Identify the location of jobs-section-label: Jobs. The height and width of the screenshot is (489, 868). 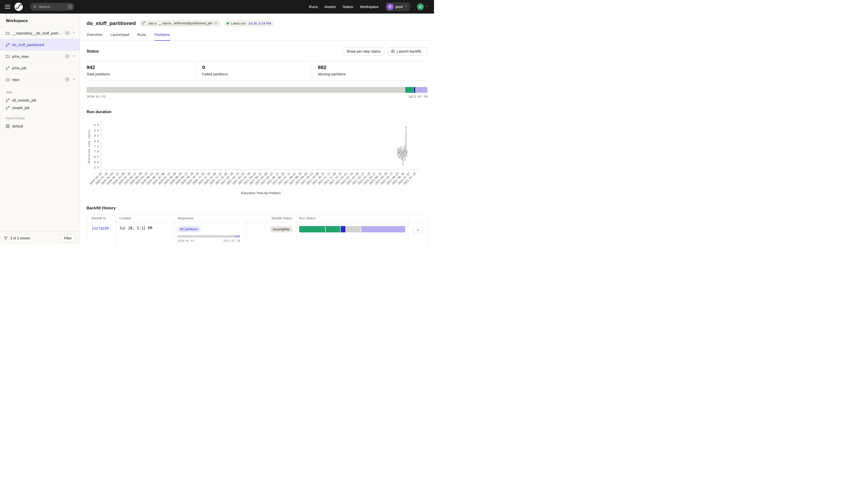
(40, 91).